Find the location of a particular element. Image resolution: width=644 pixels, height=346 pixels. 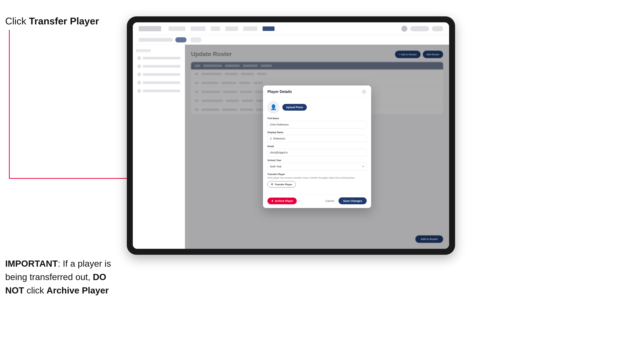

modal-body: 👤 Upload Photo Full Name is located at coordinates (317, 146).